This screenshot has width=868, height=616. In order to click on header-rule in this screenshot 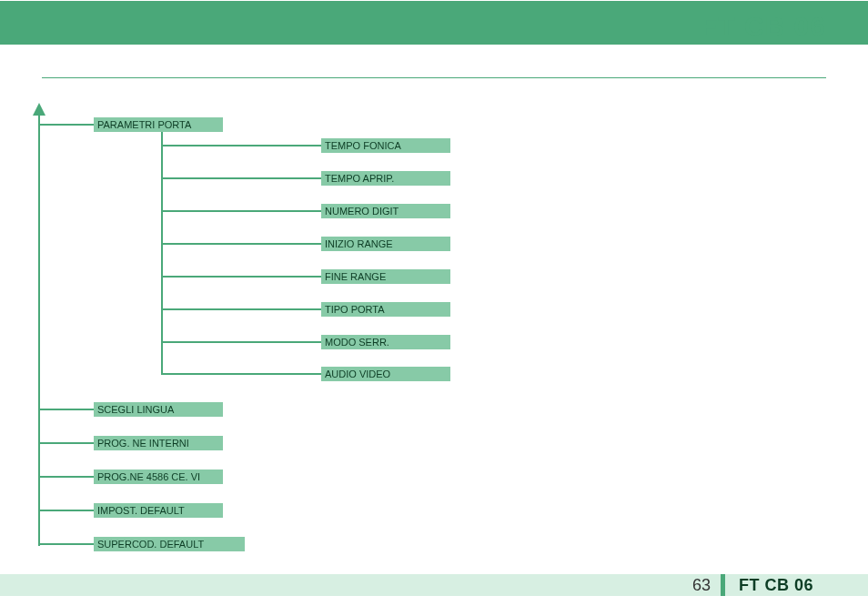, I will do `click(434, 78)`.